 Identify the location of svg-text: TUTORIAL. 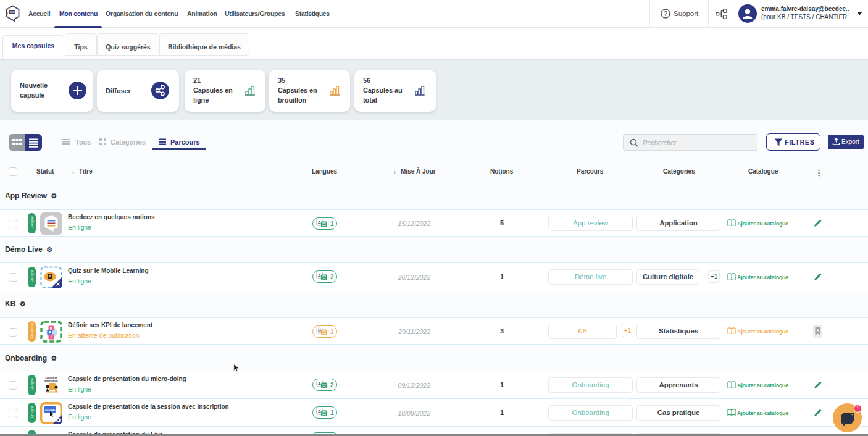
(49, 410).